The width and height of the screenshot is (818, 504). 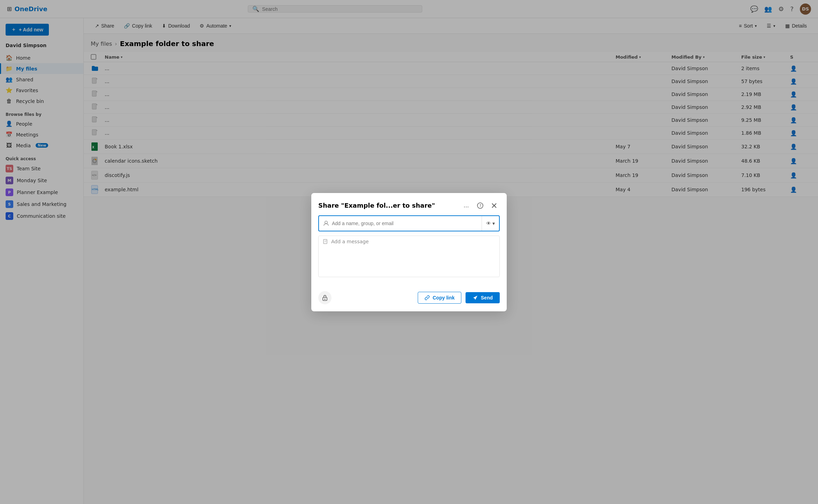 What do you see at coordinates (409, 261) in the screenshot?
I see `message-textarea` at bounding box center [409, 261].